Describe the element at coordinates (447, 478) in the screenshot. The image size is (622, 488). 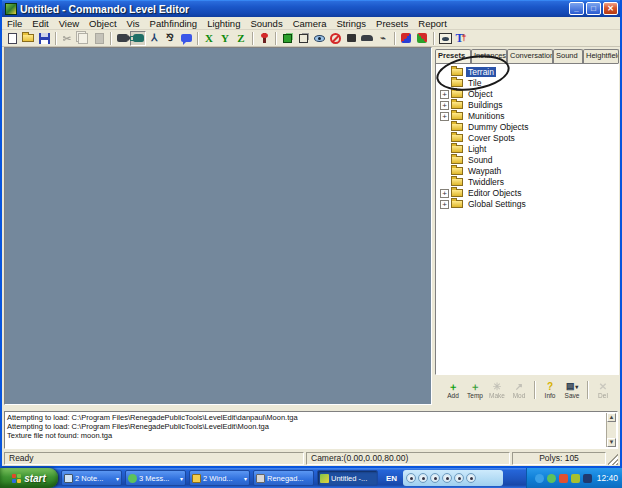
I see `media-next-icon` at that location.